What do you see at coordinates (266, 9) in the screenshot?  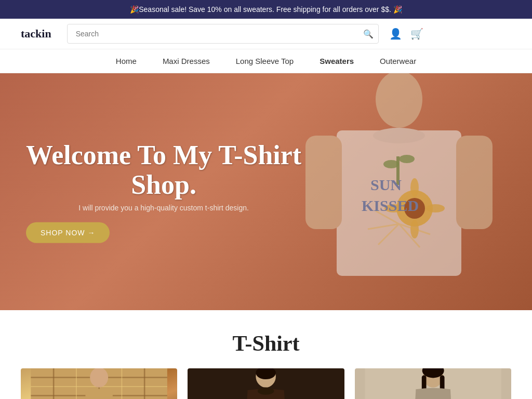 I see `announcement-text: 🎉Seasonal sale! Save 10% on all sweaters…` at bounding box center [266, 9].